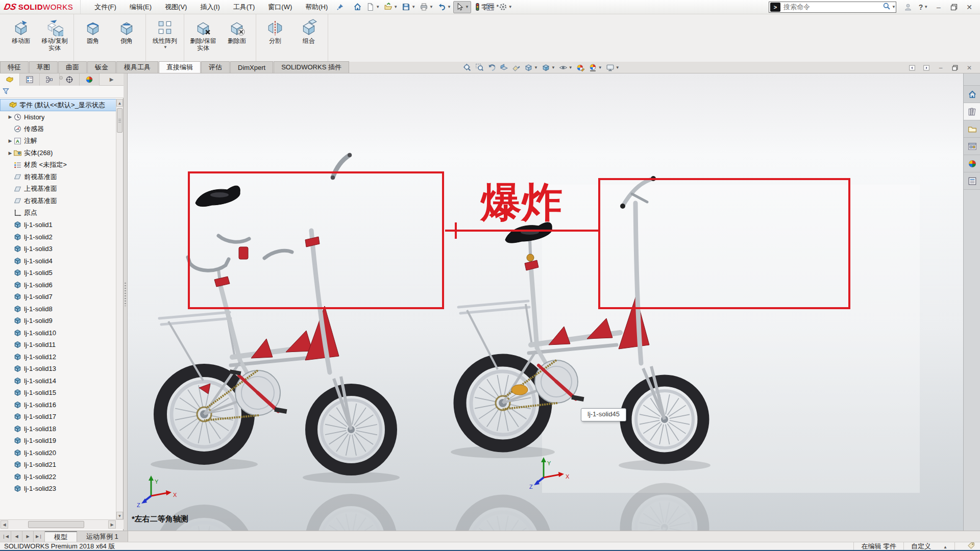 The height and width of the screenshot is (551, 980). What do you see at coordinates (58, 153) in the screenshot?
I see `tree-item-实体(268): ▶实体(268)` at bounding box center [58, 153].